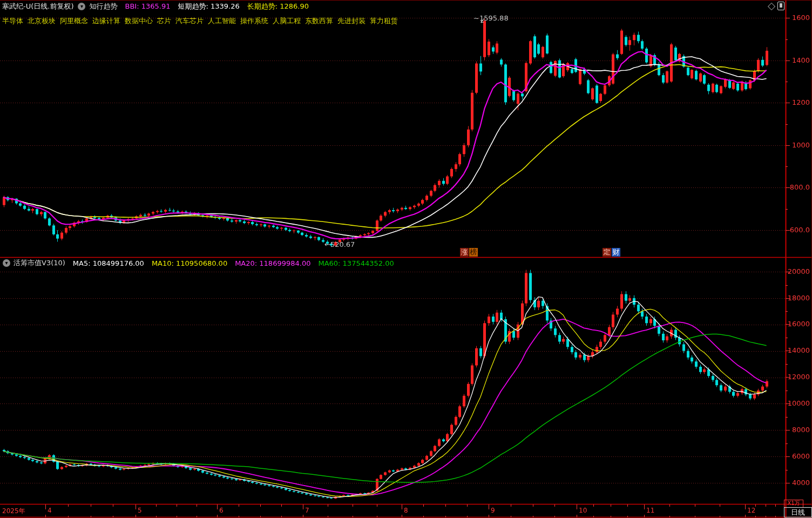 This screenshot has height=518, width=812. Describe the element at coordinates (164, 21) in the screenshot. I see `sector-tag: 芯片` at that location.